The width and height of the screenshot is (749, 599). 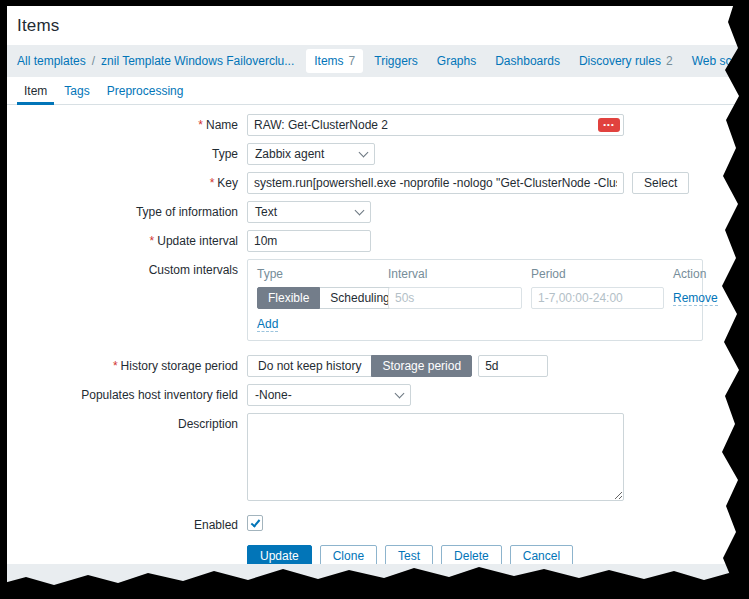 I want to click on type-label: Type, so click(x=127, y=154).